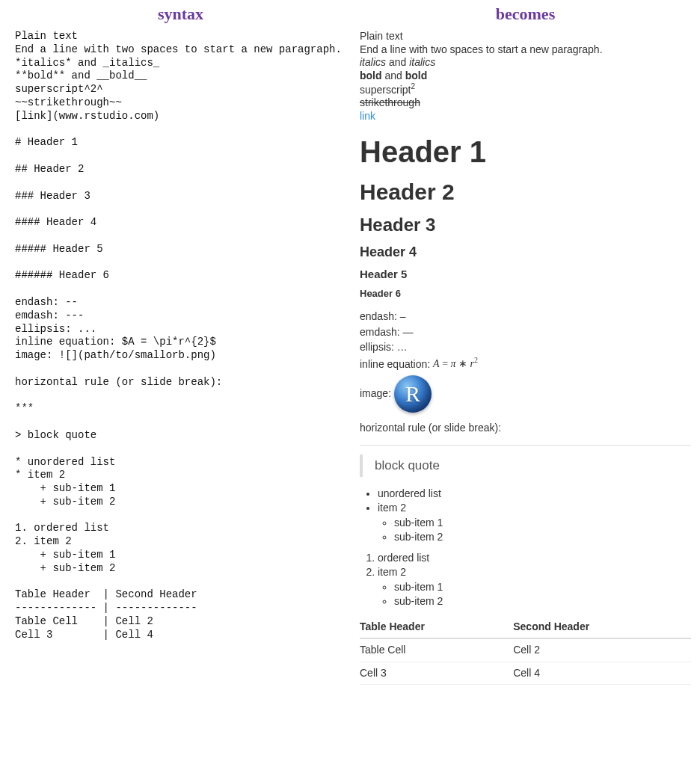 The image size is (700, 767). What do you see at coordinates (437, 650) in the screenshot?
I see `table-cell: Table Cell` at bounding box center [437, 650].